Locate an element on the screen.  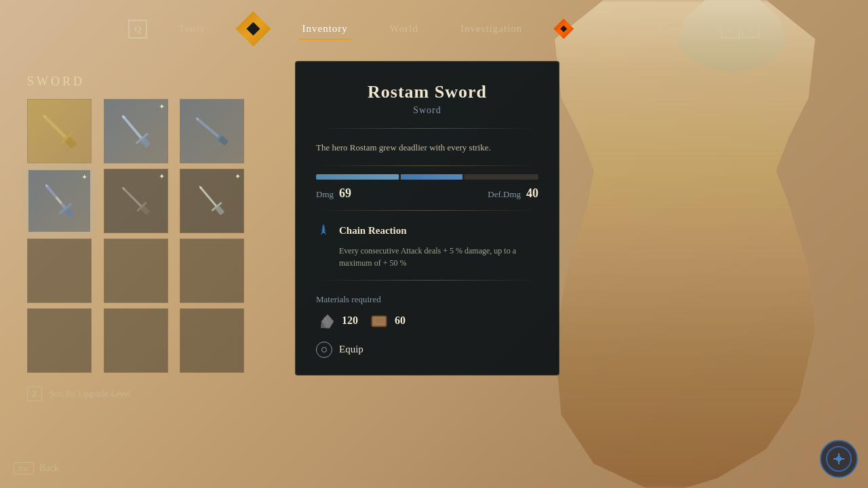
nav-item-tools: Tools is located at coordinates (191, 28).